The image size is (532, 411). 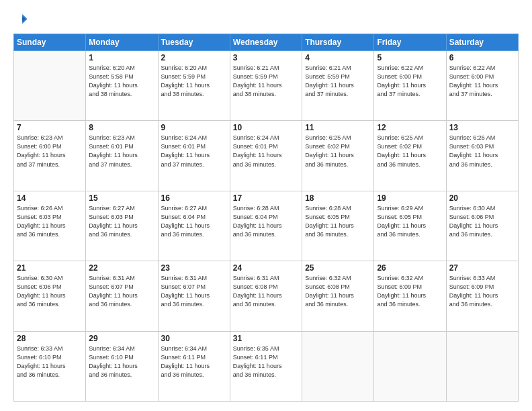 I want to click on day-info: Sunrise: 6:29 AMSunset: 6:05 PMDaylight:…, so click(x=410, y=222).